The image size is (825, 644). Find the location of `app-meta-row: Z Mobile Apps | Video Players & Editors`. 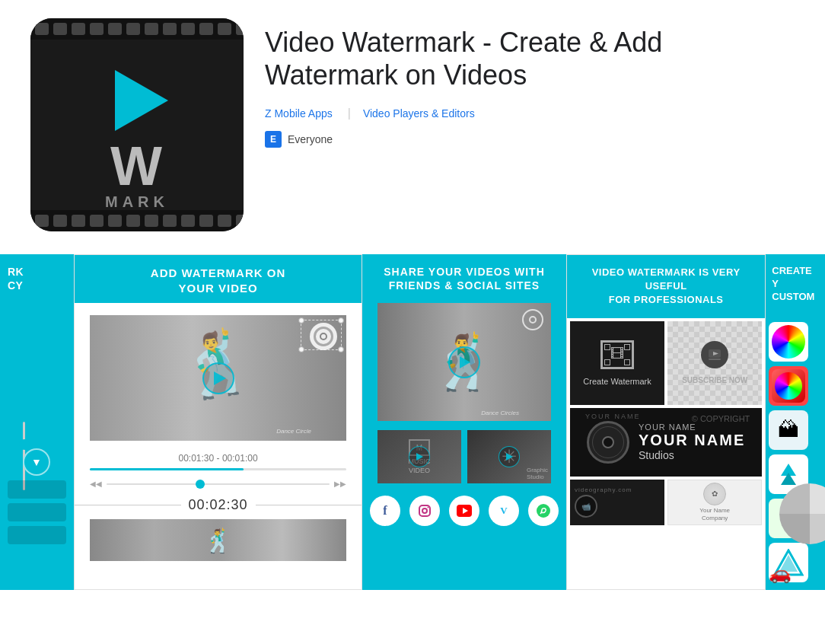

app-meta-row: Z Mobile Apps | Video Players & Editors is located at coordinates (530, 113).